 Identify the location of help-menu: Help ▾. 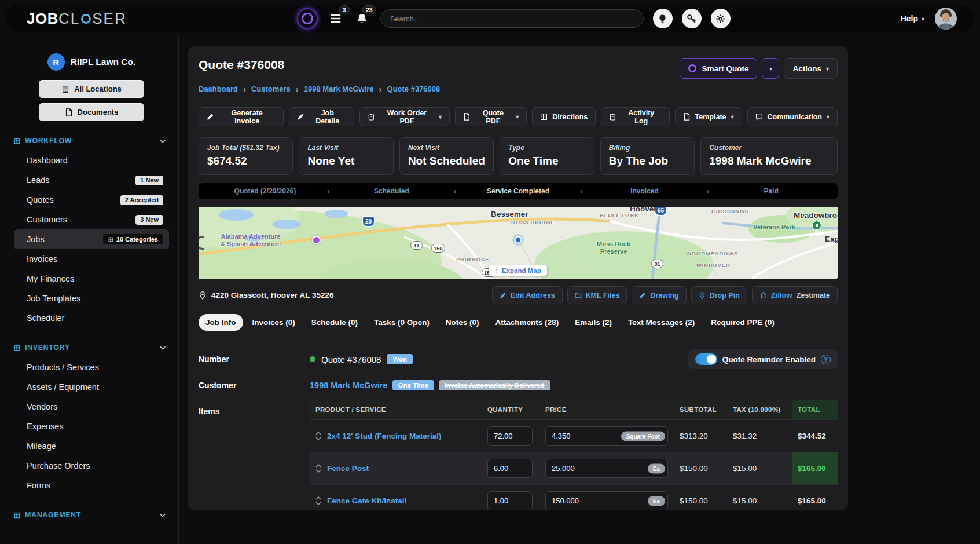
(912, 19).